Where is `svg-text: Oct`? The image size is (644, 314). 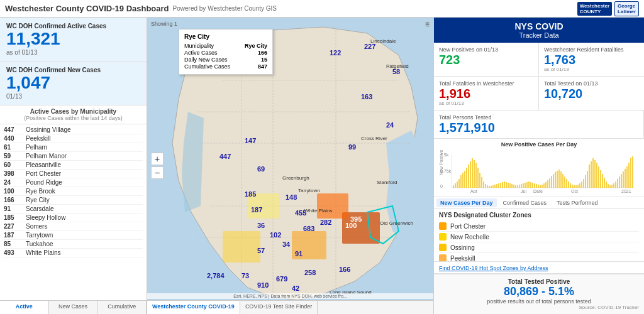
svg-text: Oct is located at coordinates (575, 191).